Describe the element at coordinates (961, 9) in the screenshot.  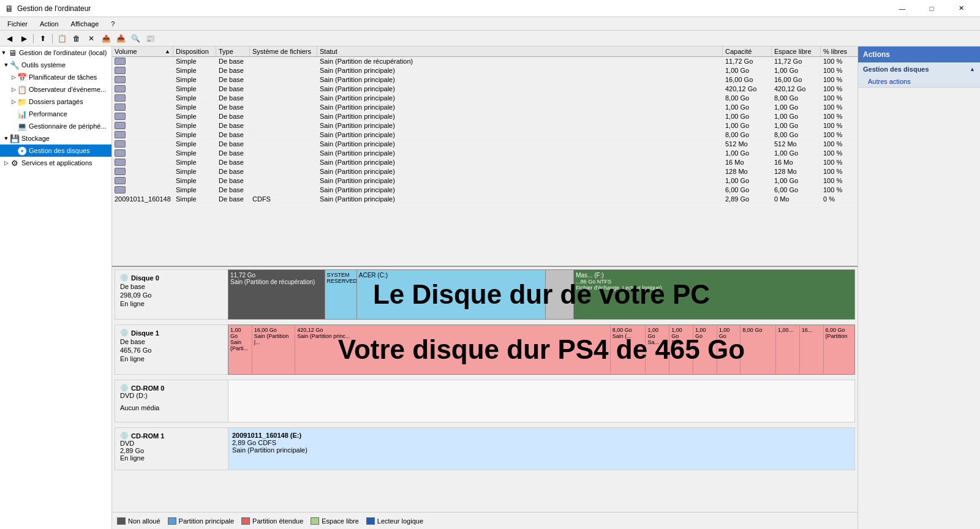
I see `close-button: ✕` at that location.